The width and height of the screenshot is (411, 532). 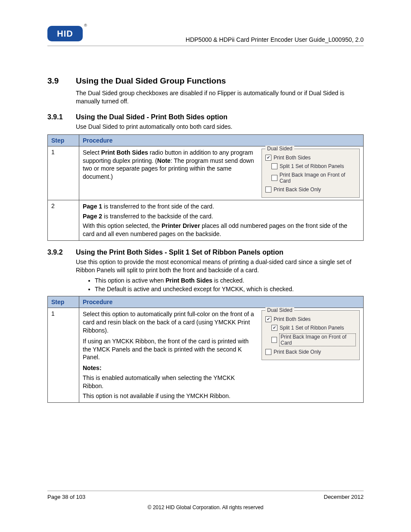 What do you see at coordinates (206, 500) in the screenshot?
I see `page-footer: Page 38 of 103 December 2012 © 2012 HID …` at bounding box center [206, 500].